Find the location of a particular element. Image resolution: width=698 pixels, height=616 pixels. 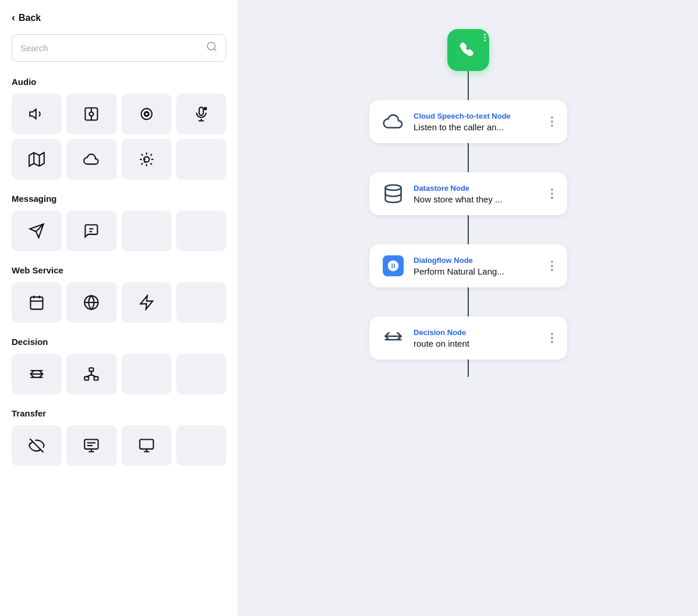

datastore-menu is located at coordinates (552, 194).